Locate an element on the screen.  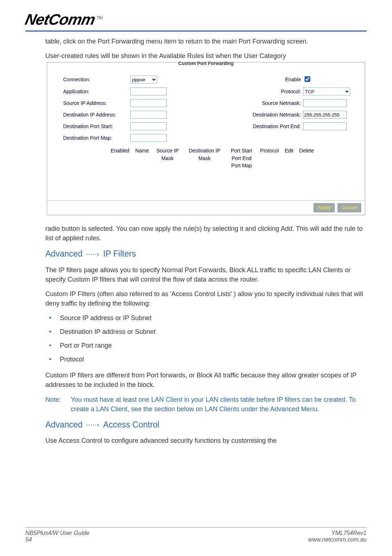
screenshot-title: Custom Port Forwarding is located at coordinates (206, 68).